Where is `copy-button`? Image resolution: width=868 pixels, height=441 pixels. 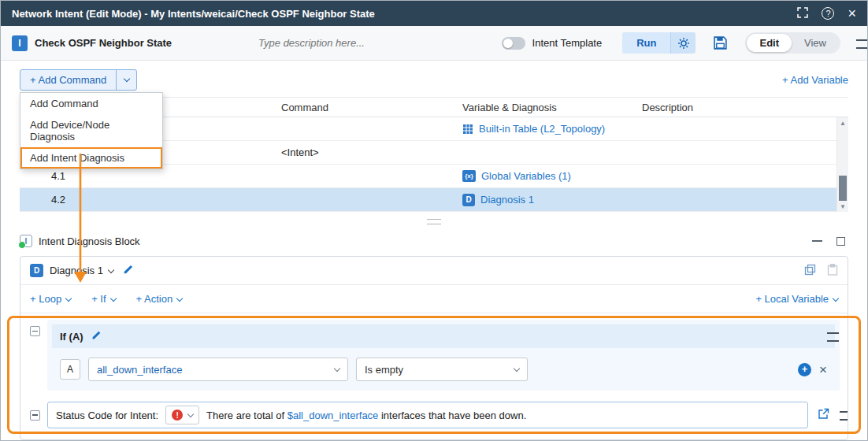
copy-button is located at coordinates (810, 271).